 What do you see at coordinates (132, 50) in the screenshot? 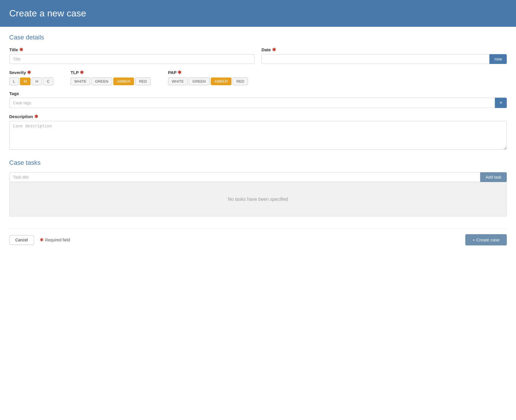
I see `title-label: Title ✱` at bounding box center [132, 50].